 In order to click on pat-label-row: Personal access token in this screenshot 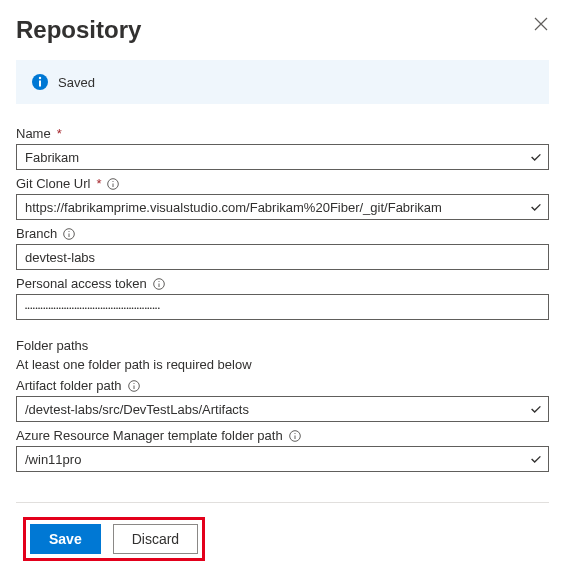, I will do `click(282, 284)`.